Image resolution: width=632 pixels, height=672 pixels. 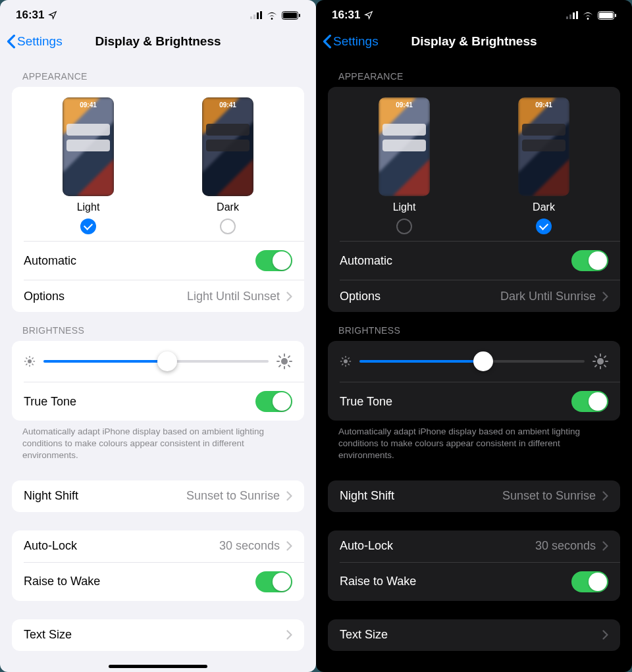 I want to click on dark-label: Dark, so click(x=228, y=207).